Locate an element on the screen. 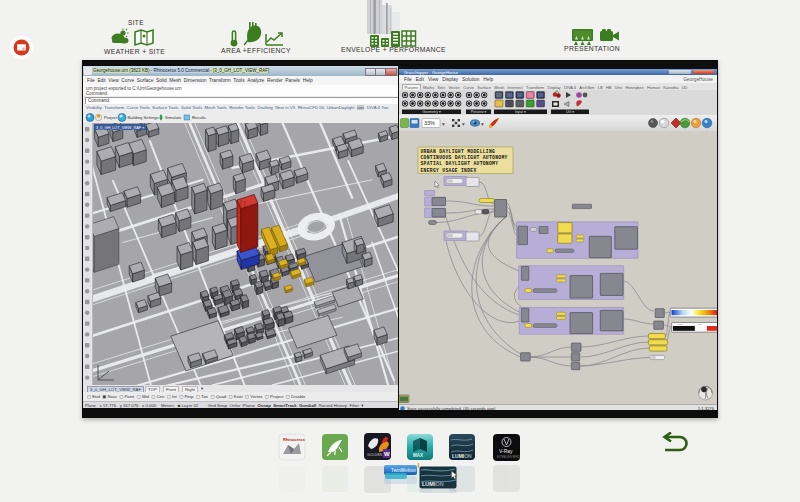 Image resolution: width=800 pixels, height=502 pixels. svg-text: W is located at coordinates (387, 454).